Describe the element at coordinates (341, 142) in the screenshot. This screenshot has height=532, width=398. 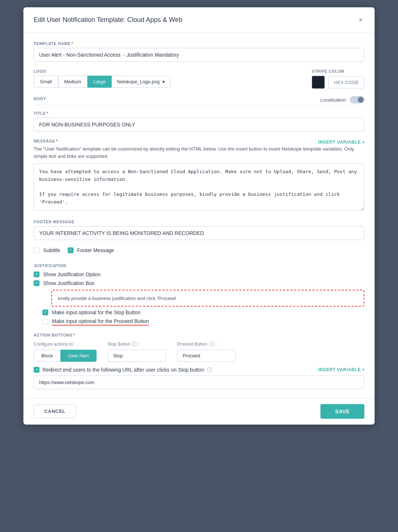
I see `insert-variable-button-message: INSERT VARIABLE ▾` at that location.